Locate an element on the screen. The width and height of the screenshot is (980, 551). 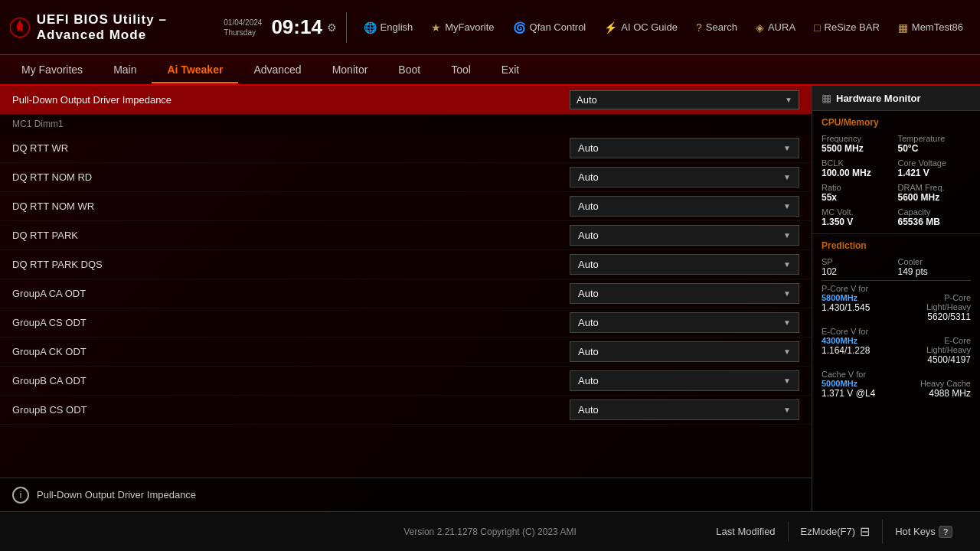
setting-label: GroupA CK ODT is located at coordinates (49, 352).